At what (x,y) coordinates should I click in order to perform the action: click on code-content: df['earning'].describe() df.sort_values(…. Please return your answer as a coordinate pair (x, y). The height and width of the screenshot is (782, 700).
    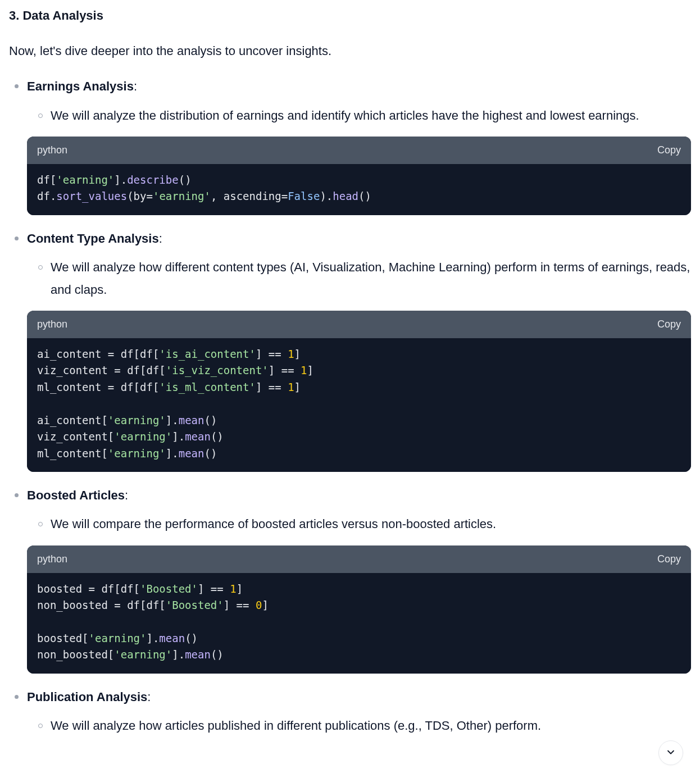
    Looking at the image, I should click on (359, 190).